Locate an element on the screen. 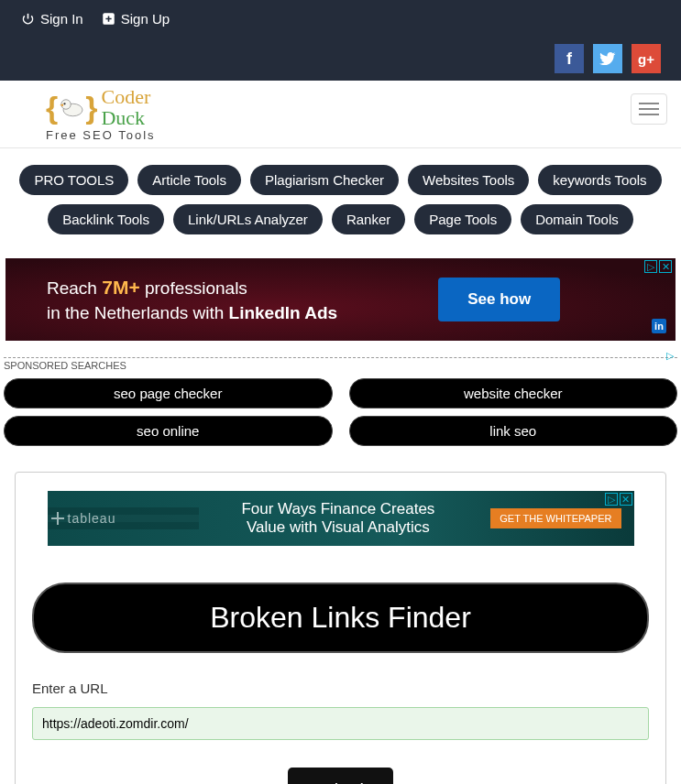  logo-line2: Duck is located at coordinates (126, 117).